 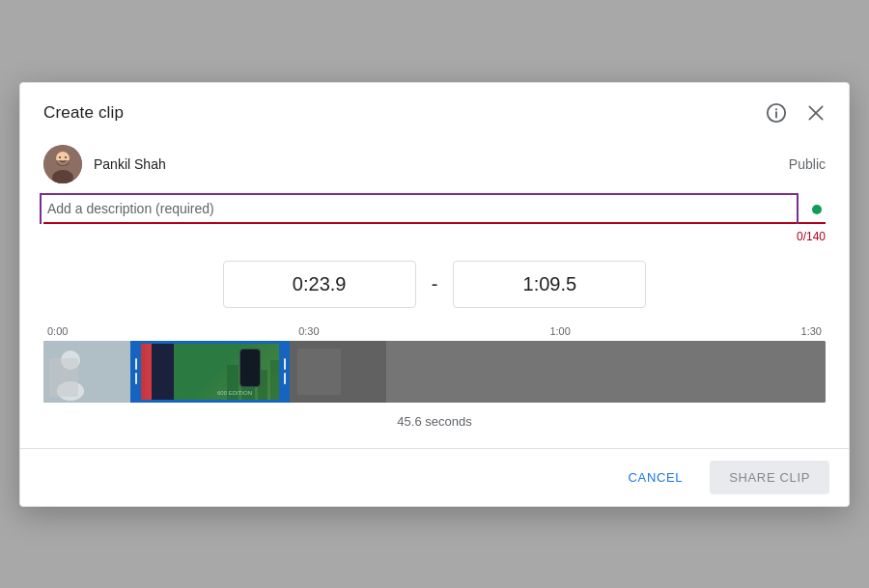 What do you see at coordinates (320, 284) in the screenshot?
I see `time-start-value: 0:23.9` at bounding box center [320, 284].